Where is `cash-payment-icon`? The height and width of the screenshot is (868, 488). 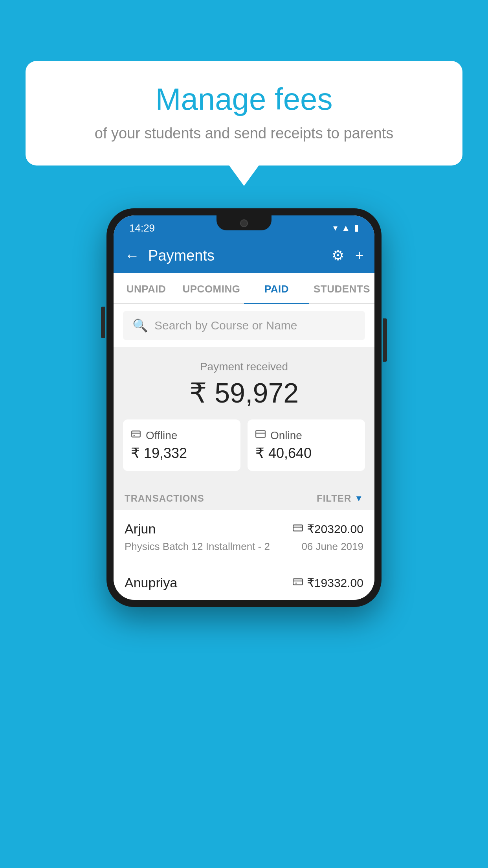 cash-payment-icon is located at coordinates (298, 583).